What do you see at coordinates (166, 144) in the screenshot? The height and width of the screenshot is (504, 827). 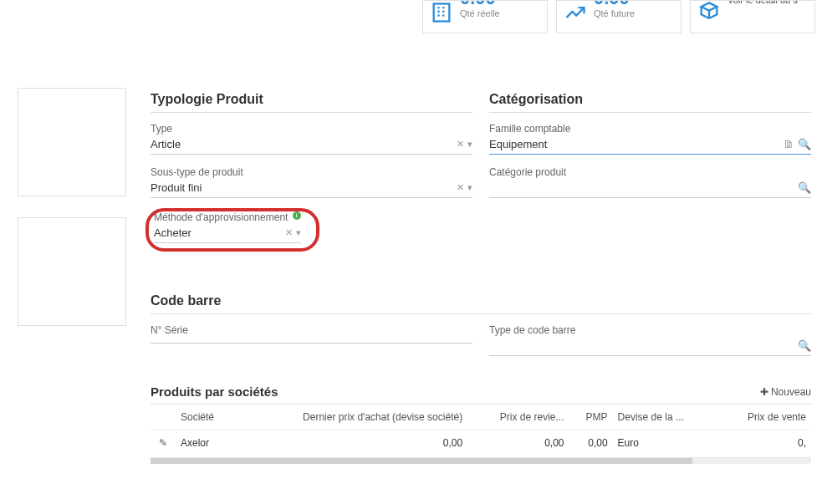 I see `type-value: Article` at bounding box center [166, 144].